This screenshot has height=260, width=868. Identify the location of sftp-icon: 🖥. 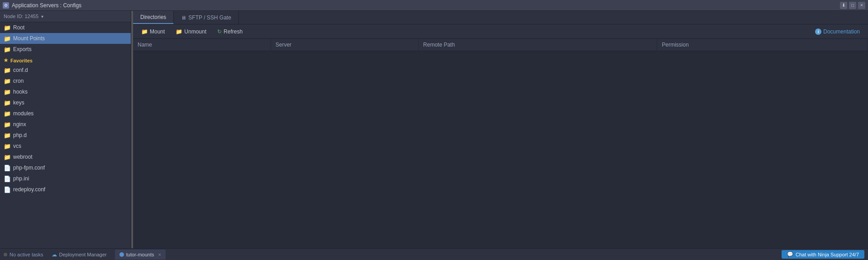
(184, 18).